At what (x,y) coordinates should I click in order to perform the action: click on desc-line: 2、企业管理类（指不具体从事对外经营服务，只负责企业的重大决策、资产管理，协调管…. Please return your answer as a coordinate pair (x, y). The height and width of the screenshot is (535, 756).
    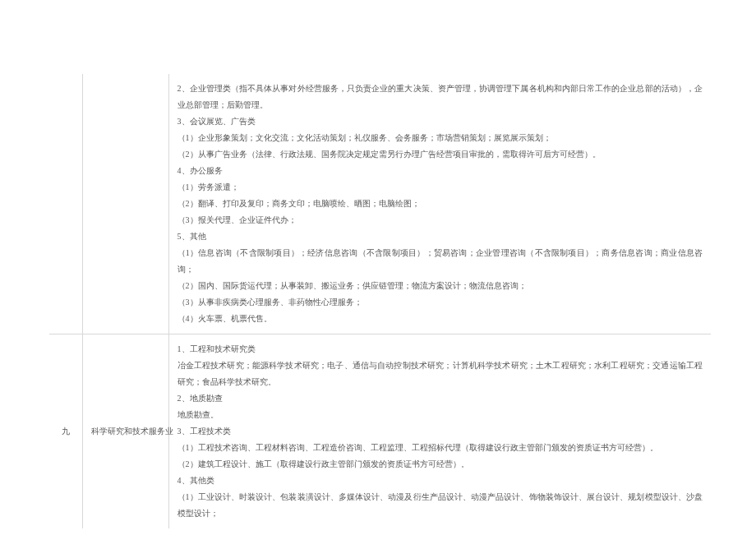
    Looking at the image, I should click on (440, 97).